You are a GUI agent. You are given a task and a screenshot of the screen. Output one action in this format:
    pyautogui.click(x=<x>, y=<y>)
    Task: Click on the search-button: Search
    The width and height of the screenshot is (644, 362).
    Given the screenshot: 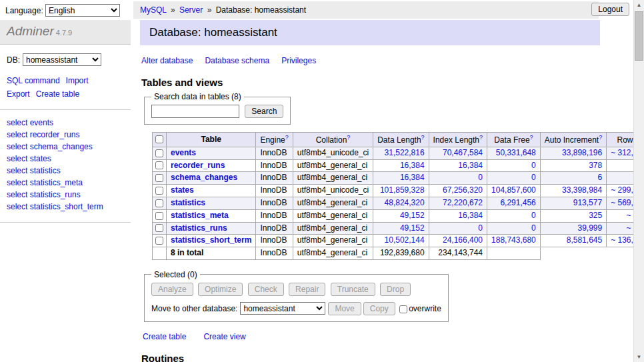 What is the action you would take?
    pyautogui.click(x=264, y=111)
    